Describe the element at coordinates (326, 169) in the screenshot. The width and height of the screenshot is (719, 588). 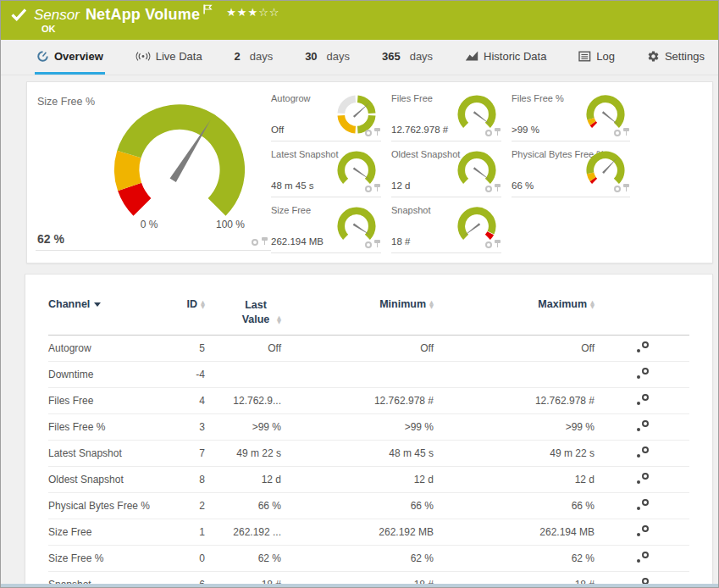
I see `gauge-tile-latest-snapshot: Latest Snapshot 48 m 45 s` at that location.